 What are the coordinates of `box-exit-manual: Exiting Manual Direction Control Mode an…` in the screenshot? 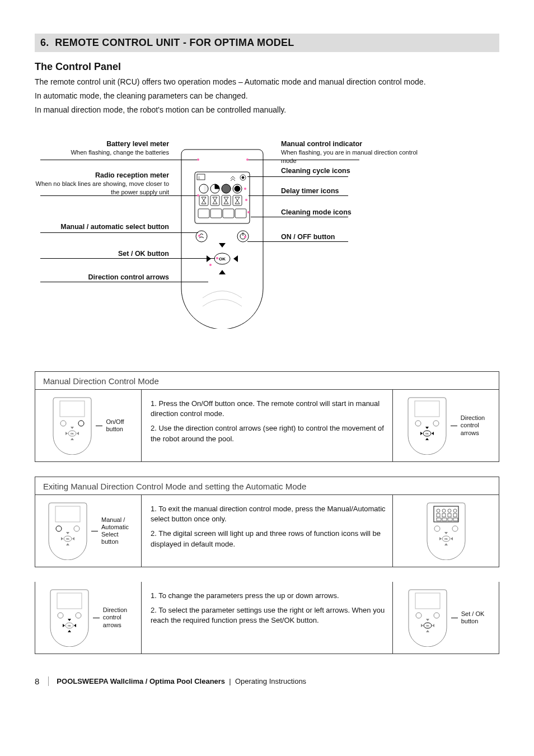 It's located at (267, 522).